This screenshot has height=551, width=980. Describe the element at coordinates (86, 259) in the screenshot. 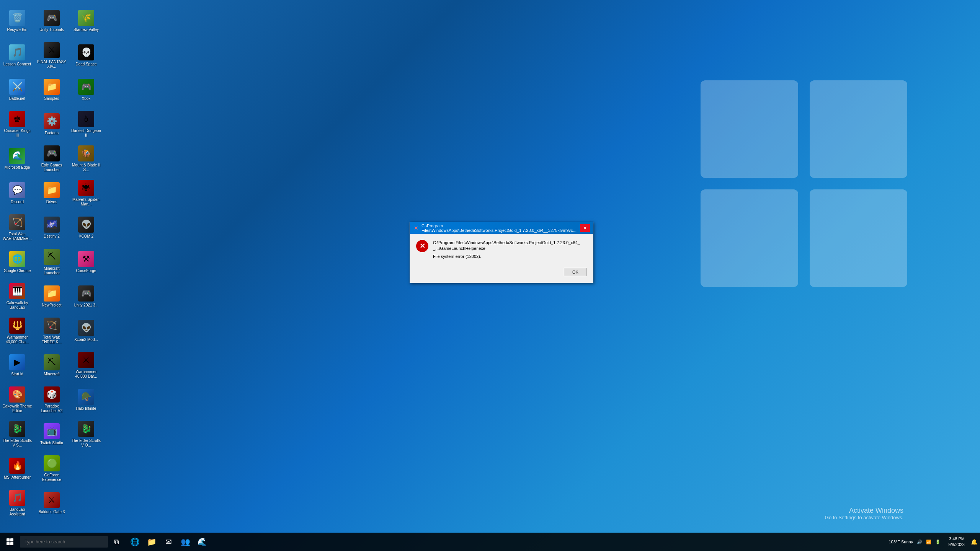

I see `icon-image-cursed-forge: ⚒` at that location.